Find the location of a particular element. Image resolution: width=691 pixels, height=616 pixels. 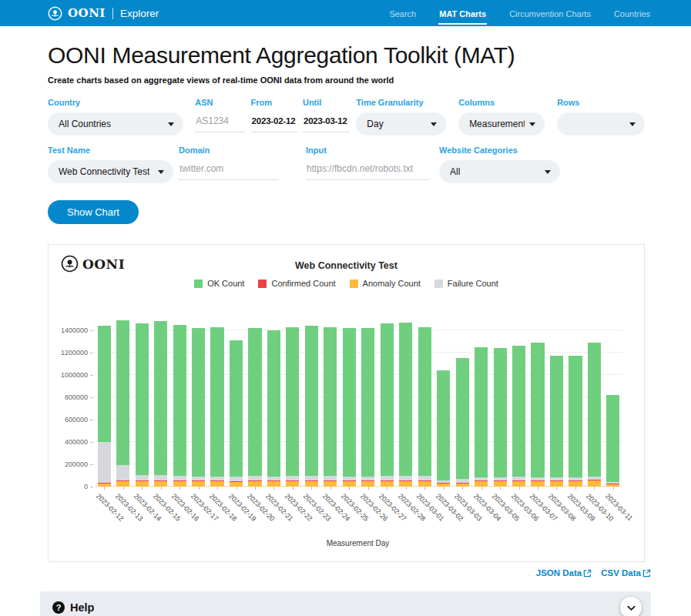

help-expand-button is located at coordinates (631, 607).